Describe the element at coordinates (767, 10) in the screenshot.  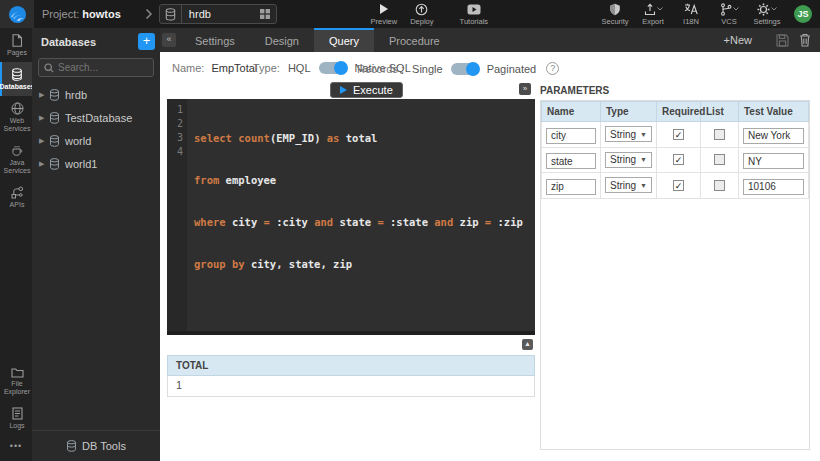
I see `settings-gear-icon` at that location.